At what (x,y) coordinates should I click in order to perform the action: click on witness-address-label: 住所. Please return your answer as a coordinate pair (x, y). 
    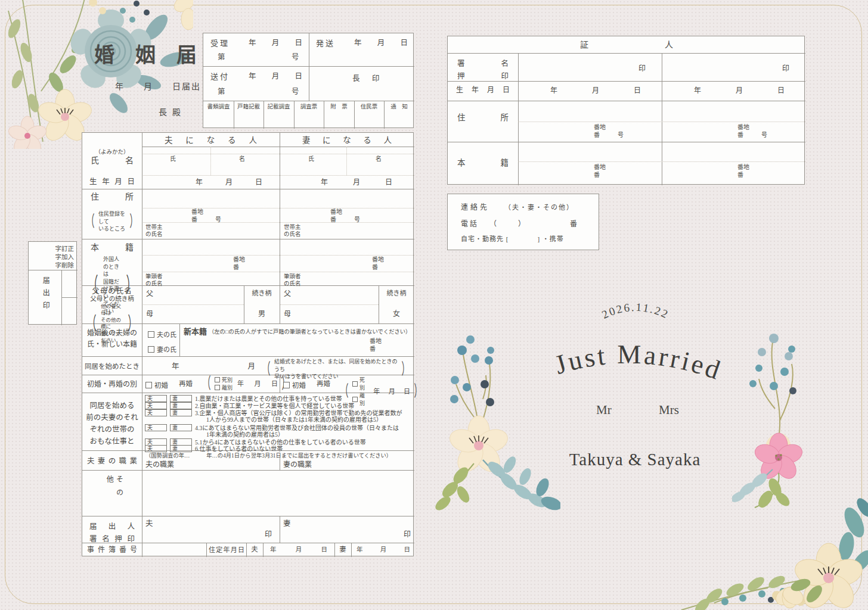
    Looking at the image, I should click on (483, 118).